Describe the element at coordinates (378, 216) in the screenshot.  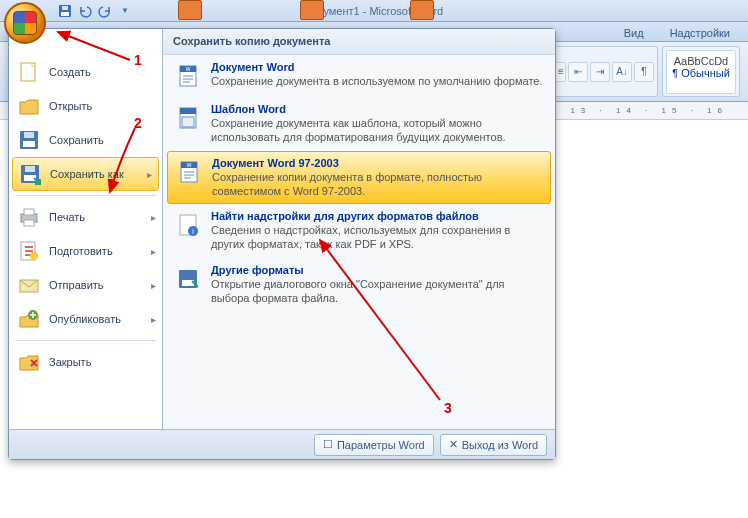
I see `submenu-item-title: Найти надстройки для других форматов фай…` at that location.